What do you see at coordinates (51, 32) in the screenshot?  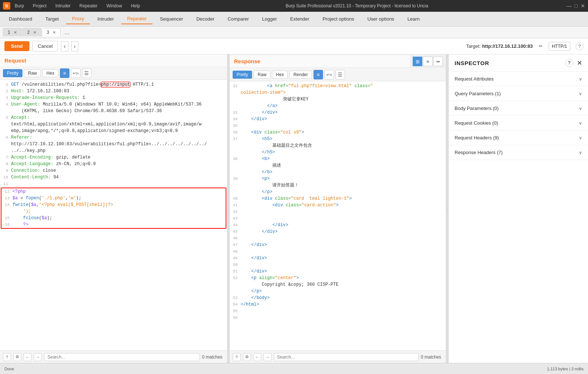 I see `repeater-tab-3: 3 ✕` at bounding box center [51, 32].